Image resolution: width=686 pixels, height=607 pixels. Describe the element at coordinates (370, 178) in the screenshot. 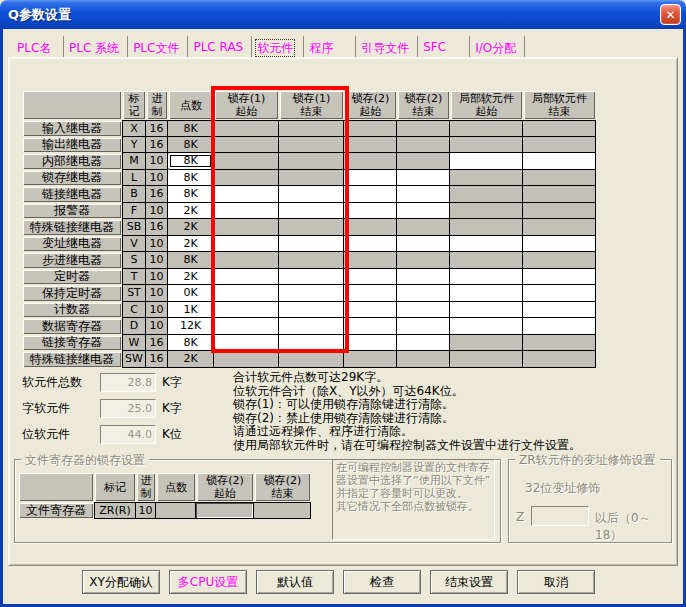

I see `L-latch2-start-cell` at that location.